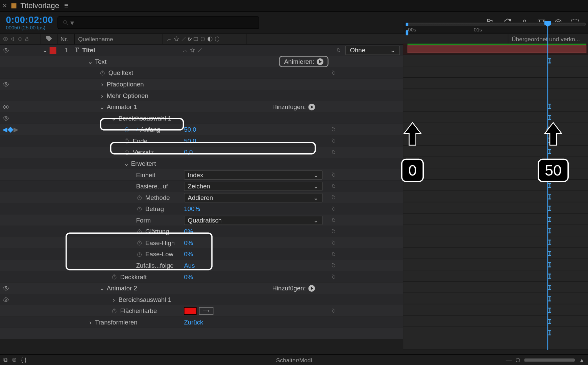 Image resolution: width=588 pixels, height=365 pixels. I want to click on basiere-dropdown: Zeichen⌄, so click(253, 186).